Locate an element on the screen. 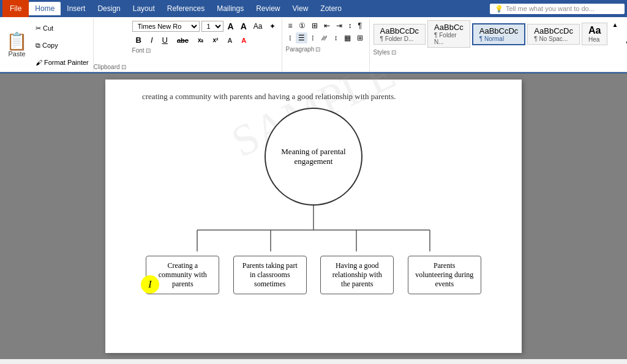 The image size is (627, 364). menu-bar: File Home Insert Design Layout Reference… is located at coordinates (314, 9).